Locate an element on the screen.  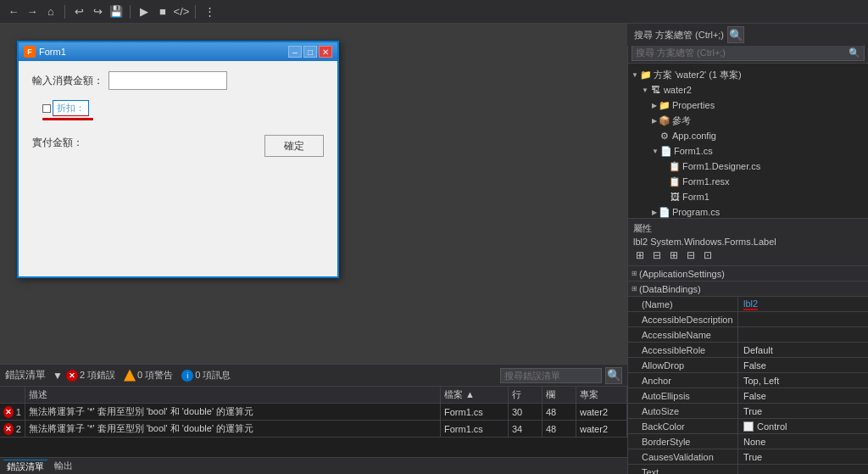
error-row-proj-2: water2 is located at coordinates (602, 429).